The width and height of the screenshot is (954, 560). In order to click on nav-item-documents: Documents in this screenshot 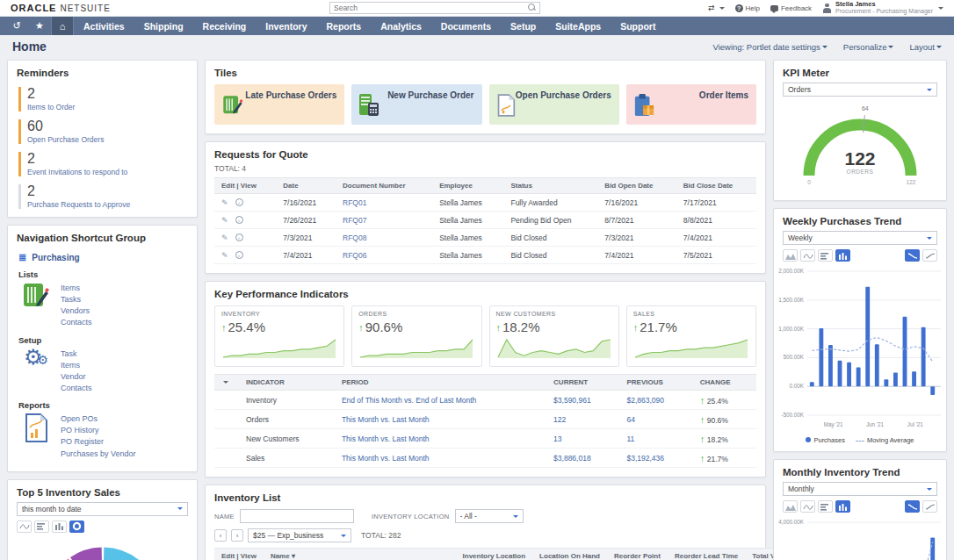, I will do `click(466, 26)`.